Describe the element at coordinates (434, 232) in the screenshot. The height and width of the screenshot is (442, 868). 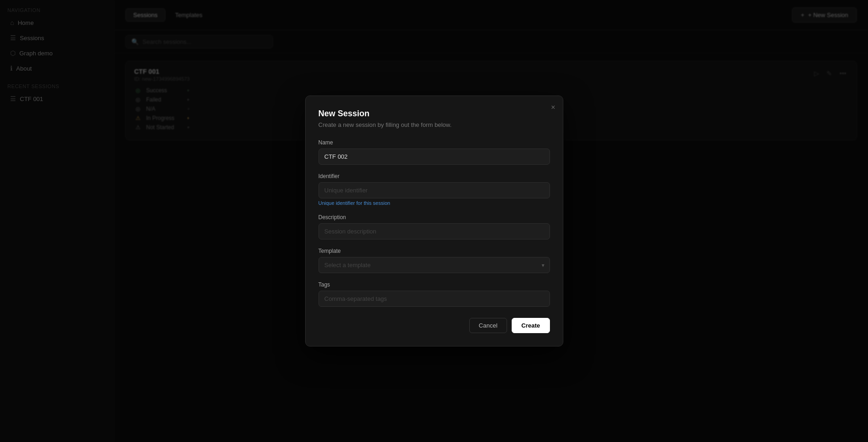
I see `description-input` at that location.